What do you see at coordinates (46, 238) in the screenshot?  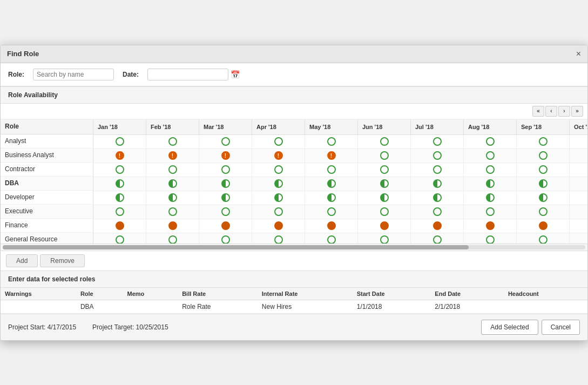 I see `role-cell: General Resource` at bounding box center [46, 238].